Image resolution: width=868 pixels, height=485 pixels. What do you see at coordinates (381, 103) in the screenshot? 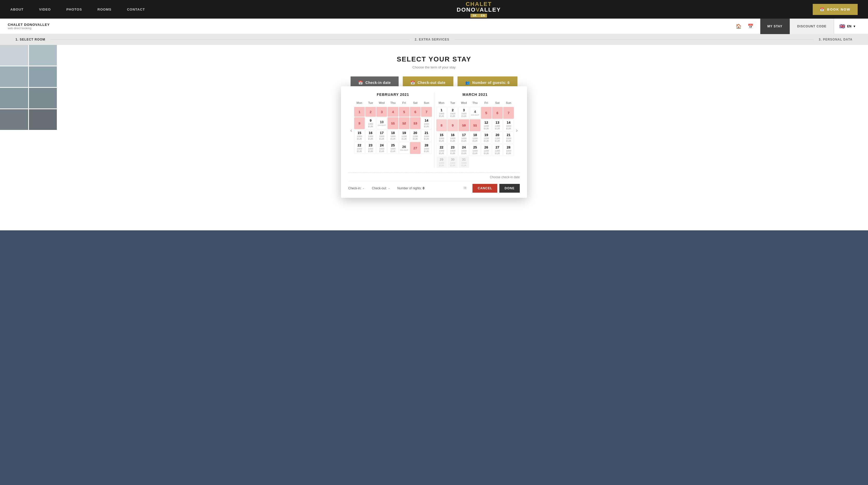
I see `dow-wed: Wed` at bounding box center [381, 103].